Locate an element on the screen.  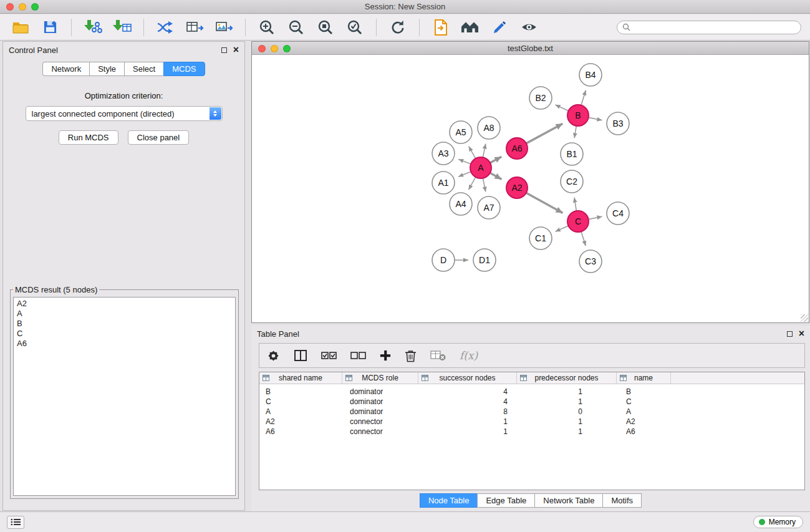
table-row: A2connector11A2 is located at coordinates (532, 422).